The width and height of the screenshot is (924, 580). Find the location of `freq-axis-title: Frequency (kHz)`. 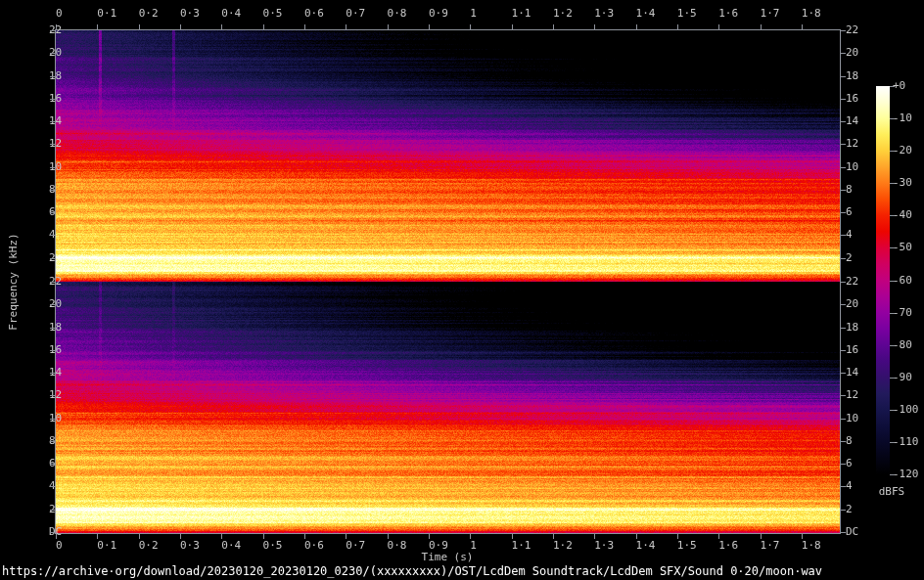

freq-axis-title: Frequency (kHz) is located at coordinates (14, 282).